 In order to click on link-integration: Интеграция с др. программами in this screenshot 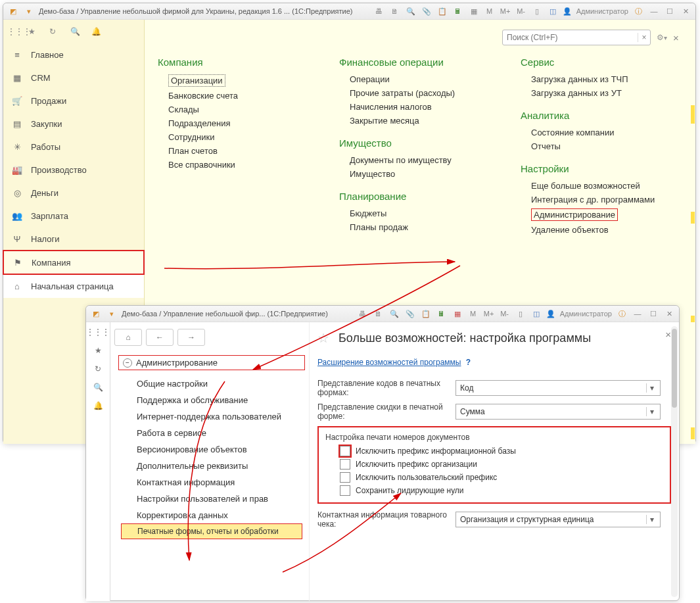, I will do `click(607, 200)`.